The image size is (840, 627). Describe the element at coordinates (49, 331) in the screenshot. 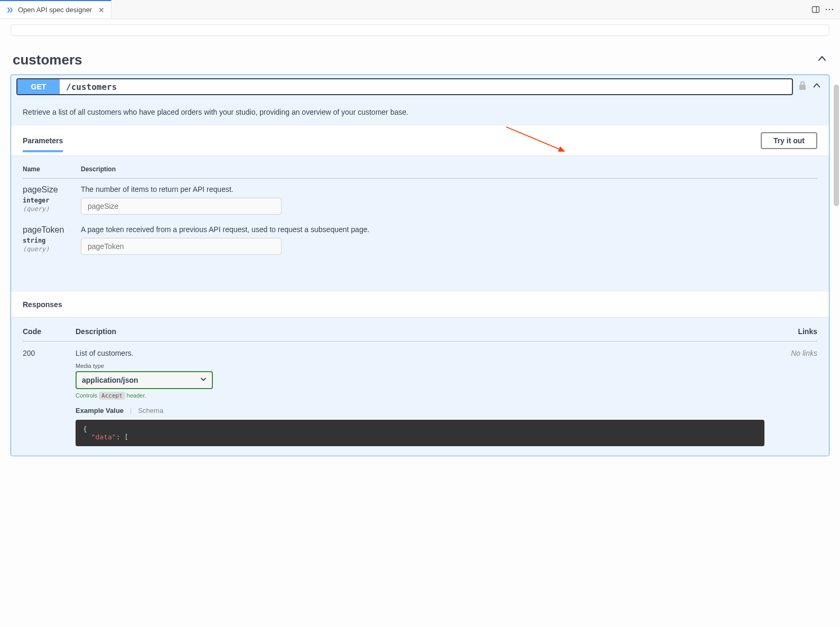

I see `col-code: Code` at that location.